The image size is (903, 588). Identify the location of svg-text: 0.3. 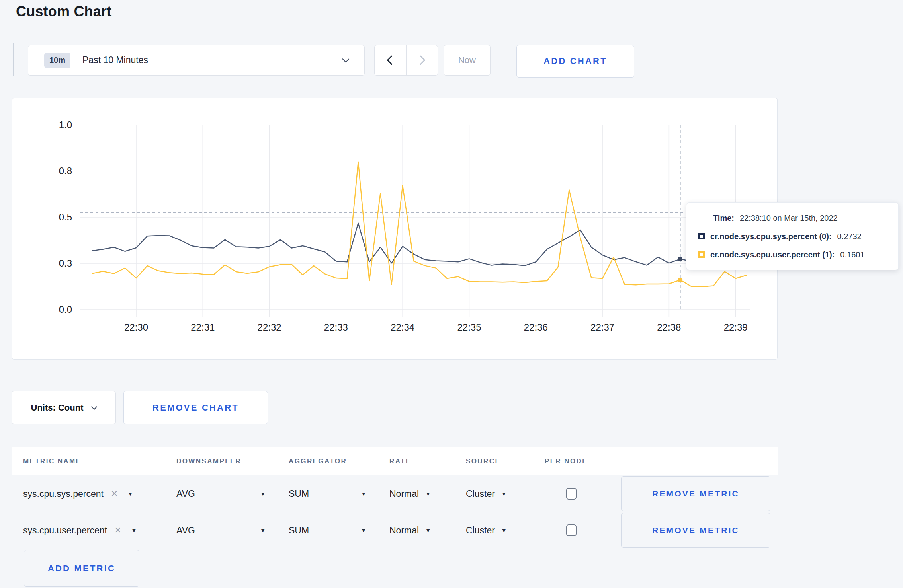
(65, 263).